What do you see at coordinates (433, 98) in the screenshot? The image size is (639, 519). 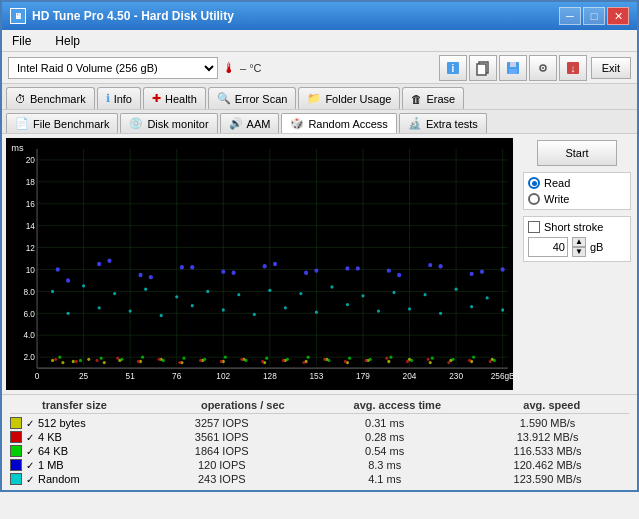 I see `tab-erase: 🗑 Erase` at bounding box center [433, 98].